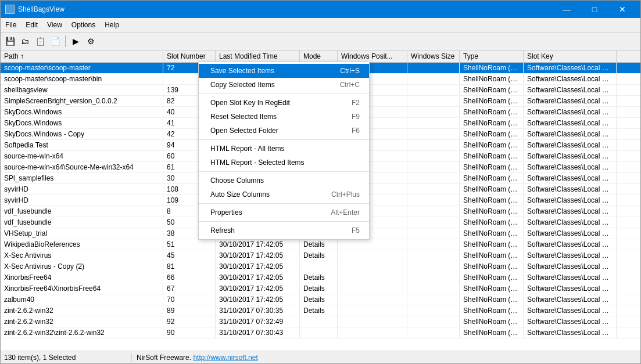 The width and height of the screenshot is (641, 364). I want to click on context-menu: Save Selected ItemsCtrl+SCopy Selected I…, so click(284, 151).